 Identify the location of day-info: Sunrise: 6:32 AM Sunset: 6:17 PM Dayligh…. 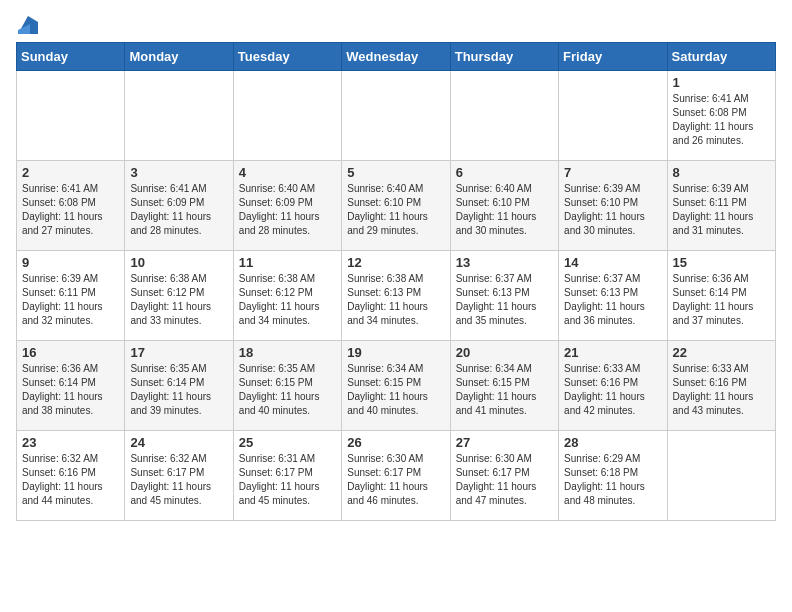
(178, 480).